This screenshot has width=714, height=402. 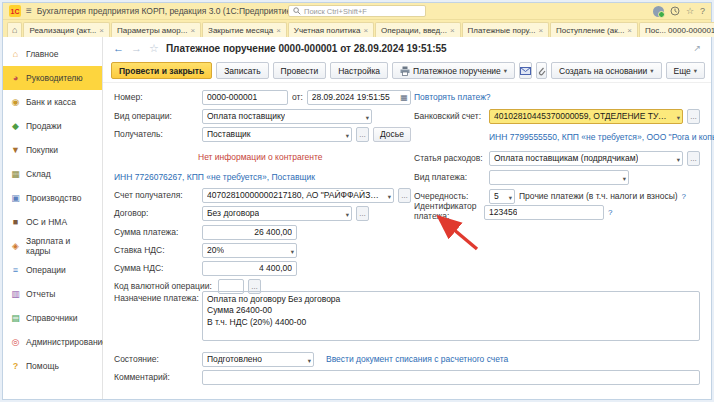 I want to click on expense-item-choose-button: …, so click(x=694, y=158).